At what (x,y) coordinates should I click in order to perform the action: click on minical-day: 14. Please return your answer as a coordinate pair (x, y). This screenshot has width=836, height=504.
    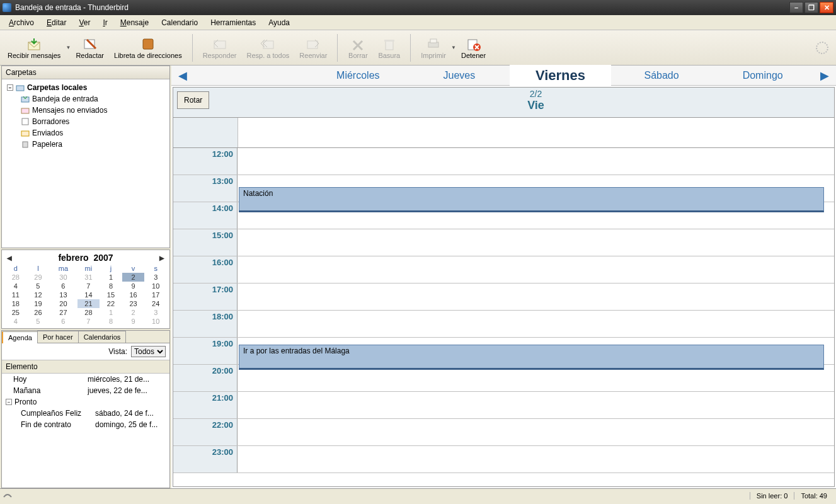
    Looking at the image, I should click on (89, 295).